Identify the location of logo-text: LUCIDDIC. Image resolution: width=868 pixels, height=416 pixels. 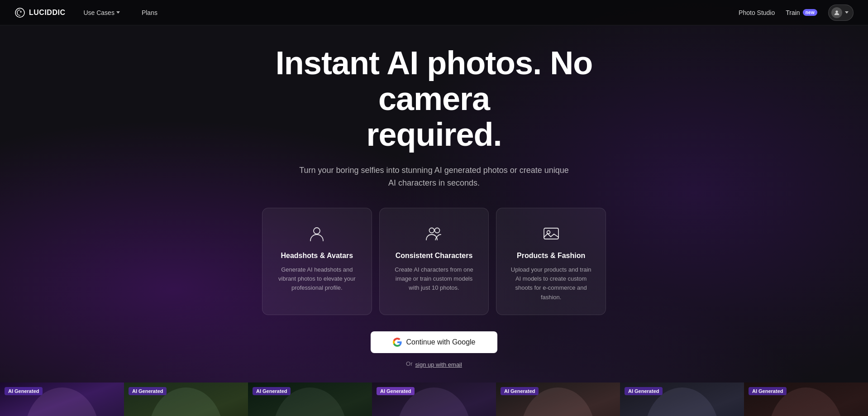
(47, 13).